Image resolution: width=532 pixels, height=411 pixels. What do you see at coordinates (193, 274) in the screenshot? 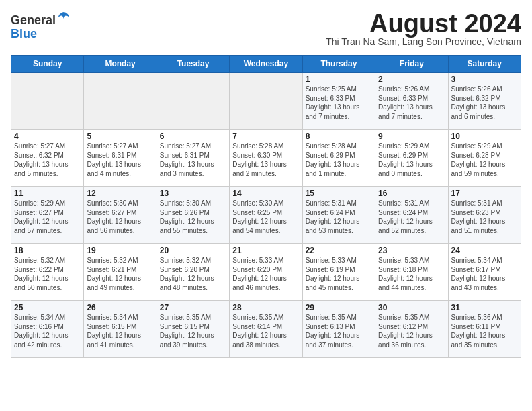
I see `day-info: Sunrise: 5:32 AM Sunset: 6:20 PM Dayligh…` at bounding box center [193, 274].